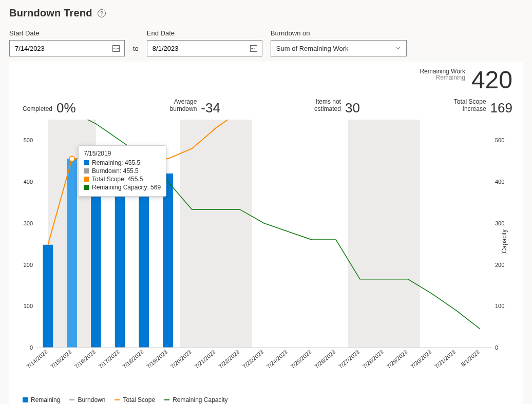  Describe the element at coordinates (470, 358) in the screenshot. I see `svg-text: 8/1/2023` at that location.